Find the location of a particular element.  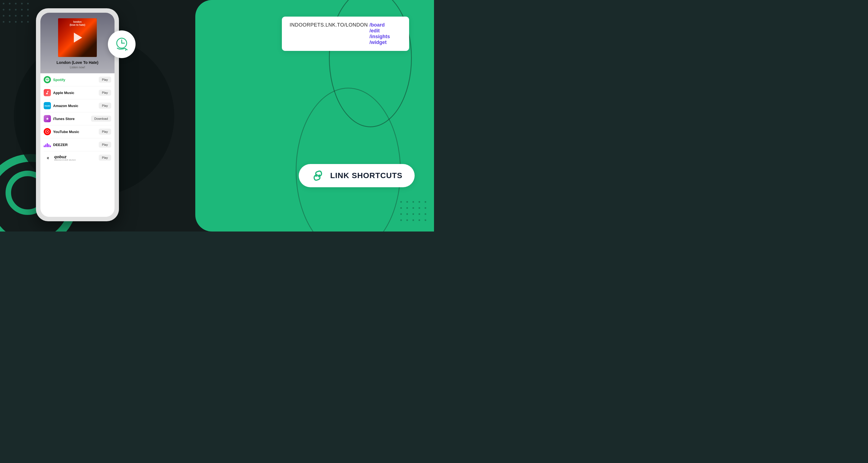

amazon-music-label: Amazon Music is located at coordinates (66, 106).